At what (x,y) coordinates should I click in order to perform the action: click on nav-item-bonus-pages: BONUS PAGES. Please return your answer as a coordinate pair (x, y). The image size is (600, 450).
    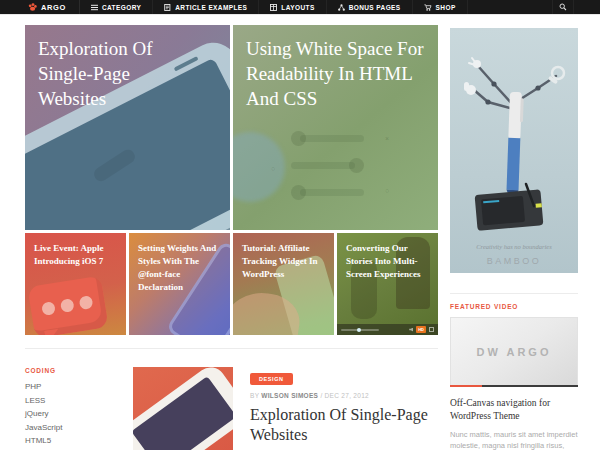
    Looking at the image, I should click on (370, 7).